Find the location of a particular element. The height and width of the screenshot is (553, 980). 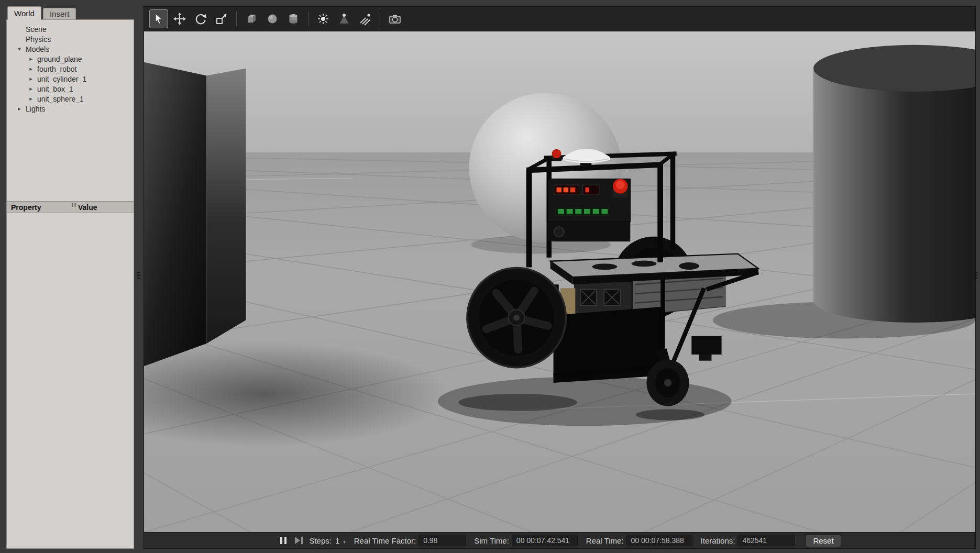

point-light-icon is located at coordinates (323, 19).